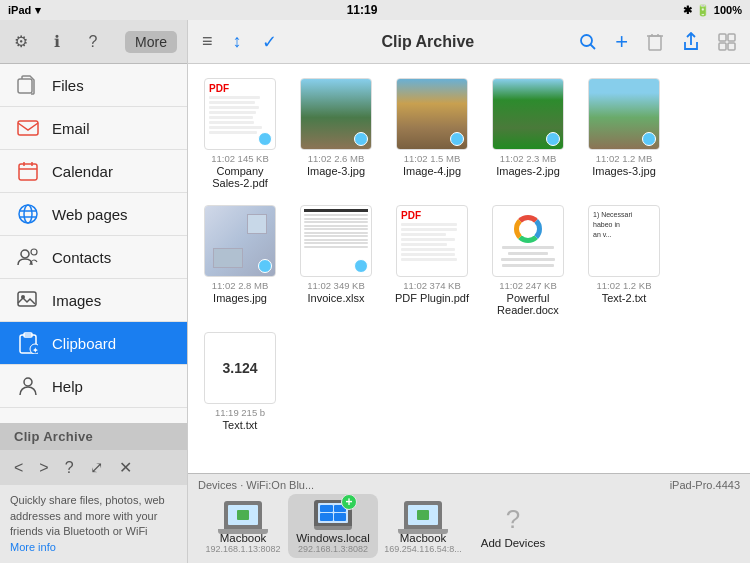 This screenshot has height=563, width=750. Describe the element at coordinates (240, 260) in the screenshot. I see `file-item: 11:02 2.8 MBImages.jpg` at that location.